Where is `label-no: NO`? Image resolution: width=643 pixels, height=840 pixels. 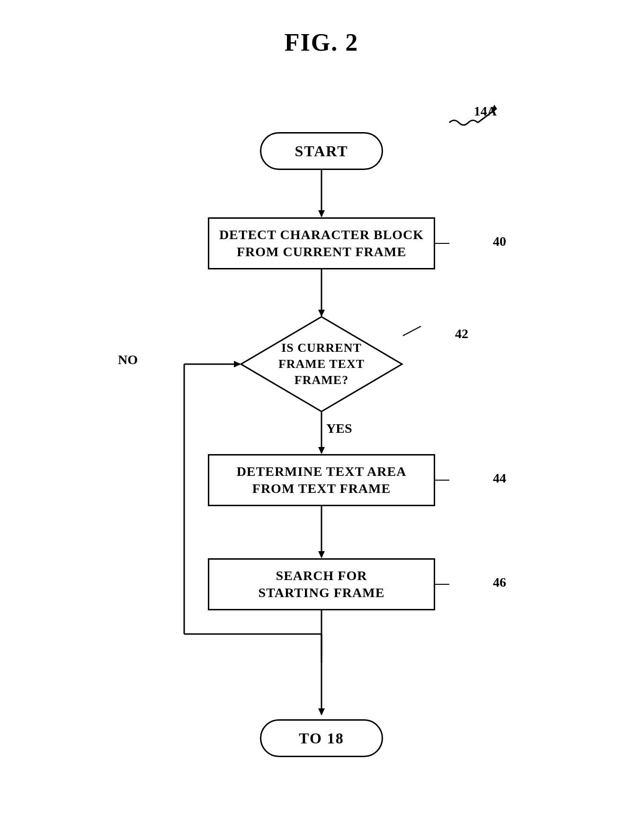
label-no: NO is located at coordinates (128, 360).